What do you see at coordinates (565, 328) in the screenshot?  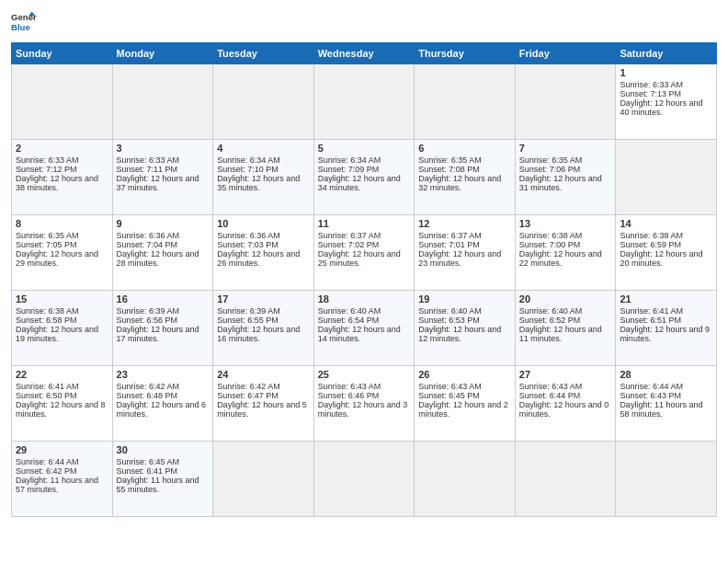 I see `calendar-cell: 20Sunrise: 6:40 AMSunset: 6:52 PMDayligh…` at bounding box center [565, 328].